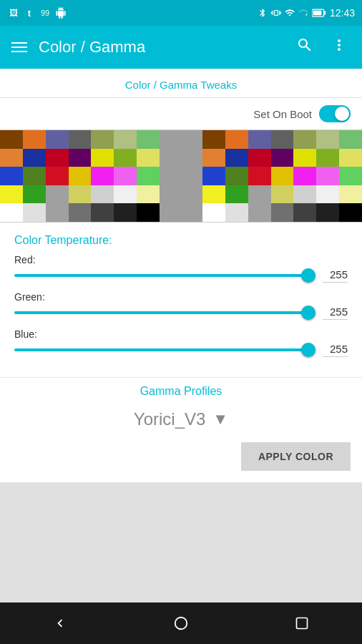  What do you see at coordinates (170, 419) in the screenshot?
I see `gamma-selected-value: Yorici_V3` at bounding box center [170, 419].